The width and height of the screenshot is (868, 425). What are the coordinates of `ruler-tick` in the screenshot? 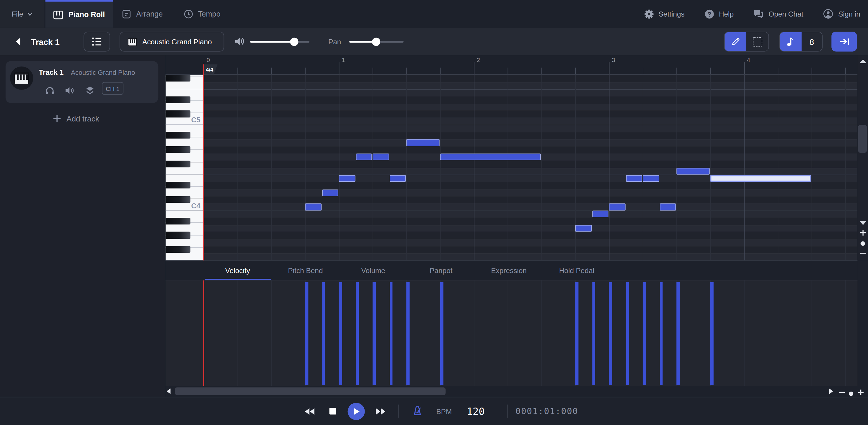 It's located at (373, 72).